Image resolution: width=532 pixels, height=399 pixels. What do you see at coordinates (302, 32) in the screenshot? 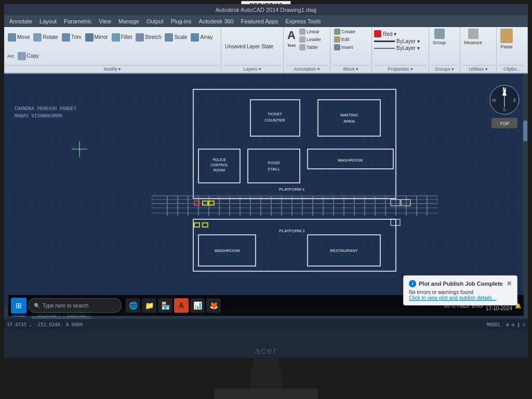
I see `linear-icon` at bounding box center [302, 32].